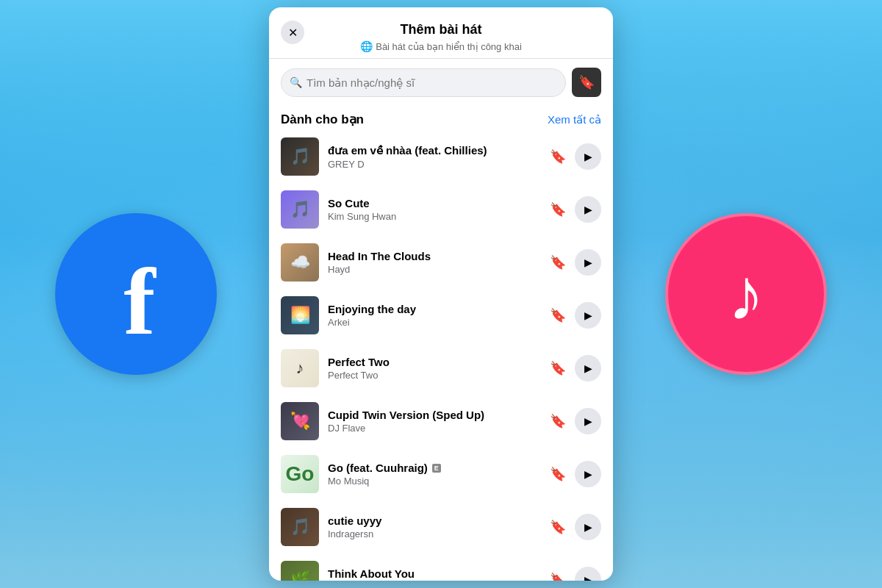 This screenshot has height=588, width=882. I want to click on song-info-7: Go (feat. Cuuhraig) E Mo Musiq, so click(433, 474).